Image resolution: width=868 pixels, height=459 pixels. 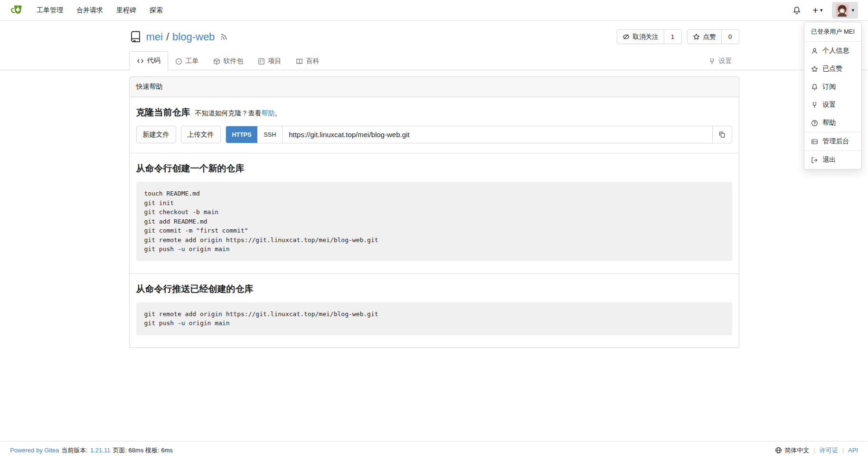 What do you see at coordinates (792, 450) in the screenshot?
I see `language-selector: 简体中文` at bounding box center [792, 450].